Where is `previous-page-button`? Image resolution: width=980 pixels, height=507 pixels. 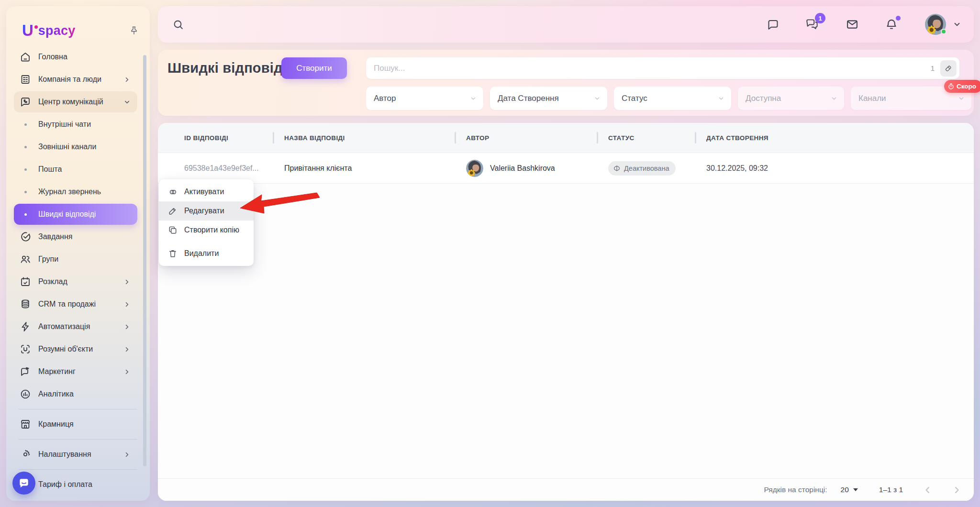 previous-page-button is located at coordinates (927, 490).